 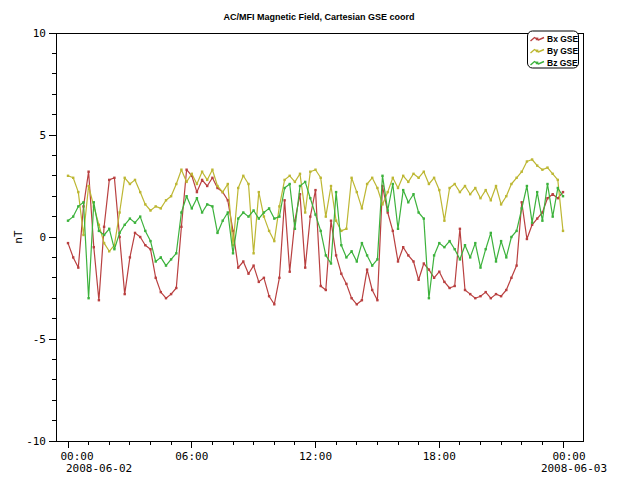 What do you see at coordinates (40, 340) in the screenshot?
I see `y-tick-label: -5` at bounding box center [40, 340].